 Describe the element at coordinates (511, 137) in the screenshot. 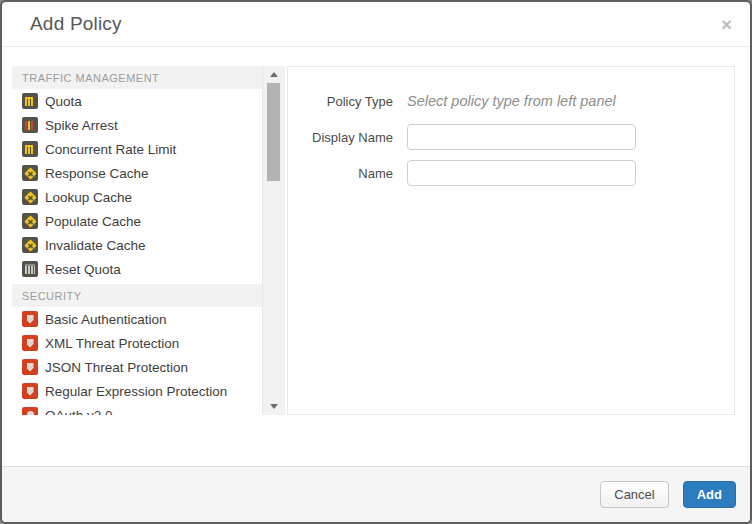

I see `display-name-row: Display Name` at that location.